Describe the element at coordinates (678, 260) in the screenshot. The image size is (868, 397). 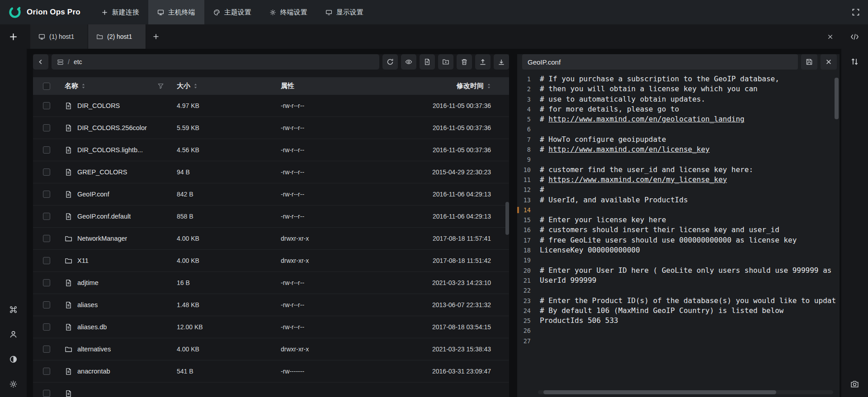
I see `editor-line: 19` at that location.